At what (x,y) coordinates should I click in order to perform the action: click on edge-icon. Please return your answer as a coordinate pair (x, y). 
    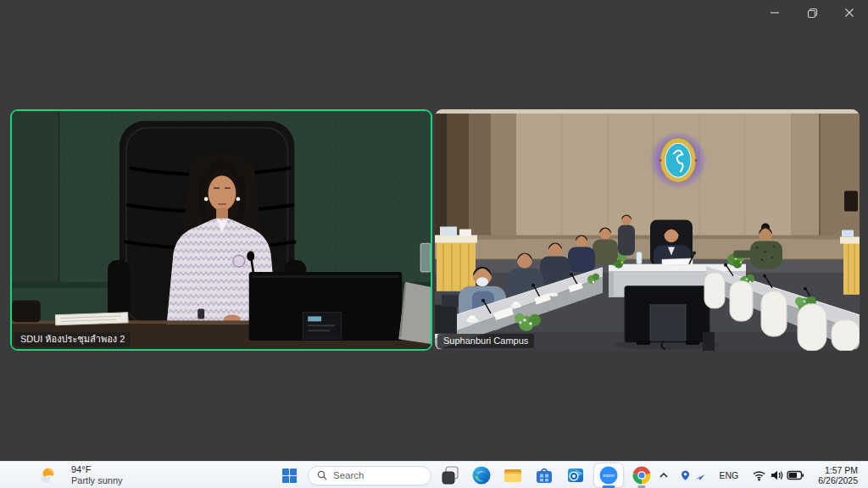
    Looking at the image, I should click on (481, 475).